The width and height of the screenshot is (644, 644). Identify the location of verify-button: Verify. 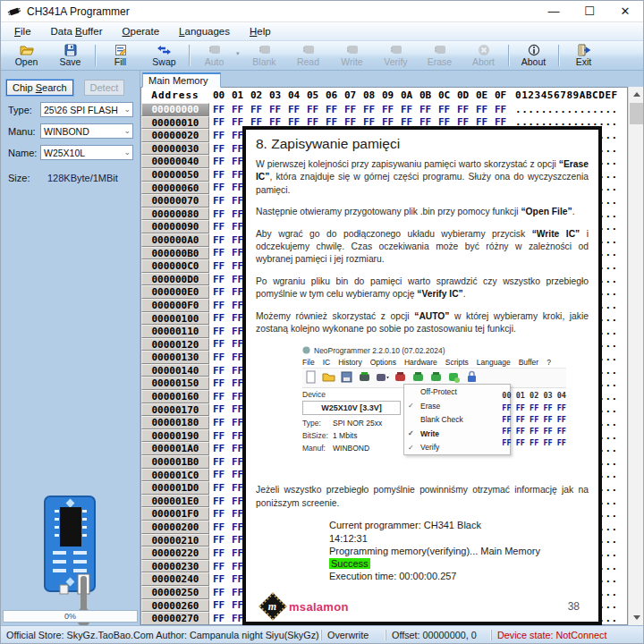
(395, 55).